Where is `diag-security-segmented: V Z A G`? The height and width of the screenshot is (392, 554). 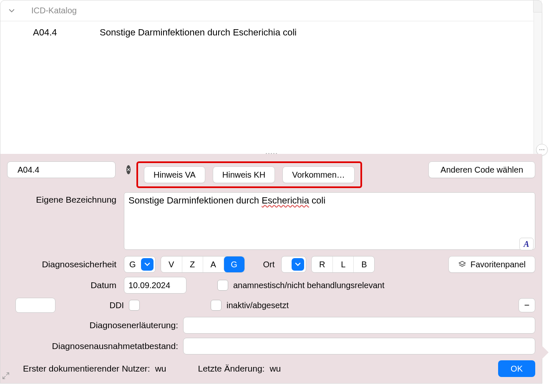 diag-security-segmented: V Z A G is located at coordinates (203, 264).